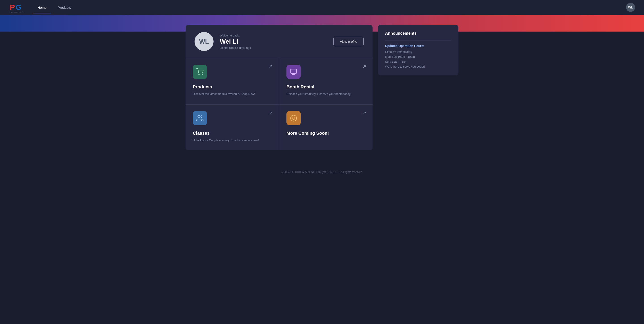  What do you see at coordinates (294, 118) in the screenshot?
I see `card-coming-icon` at bounding box center [294, 118].